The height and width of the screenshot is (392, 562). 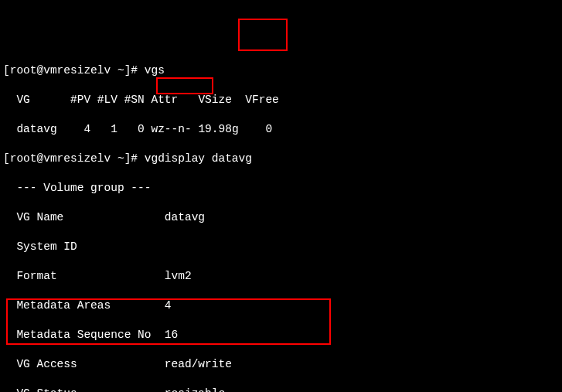 What do you see at coordinates (198, 364) in the screenshot?
I see `value-vg-access: read/write` at bounding box center [198, 364].